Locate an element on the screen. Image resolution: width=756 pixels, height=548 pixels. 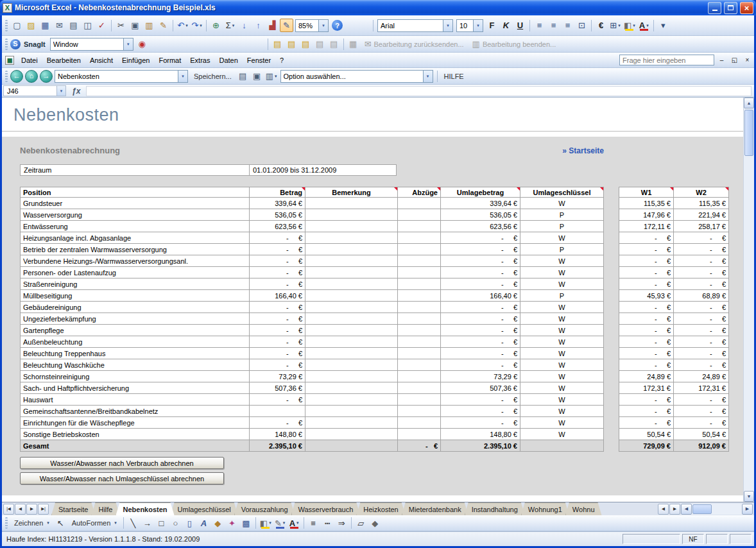
merge-center-icon: ⊡ is located at coordinates (581, 26).